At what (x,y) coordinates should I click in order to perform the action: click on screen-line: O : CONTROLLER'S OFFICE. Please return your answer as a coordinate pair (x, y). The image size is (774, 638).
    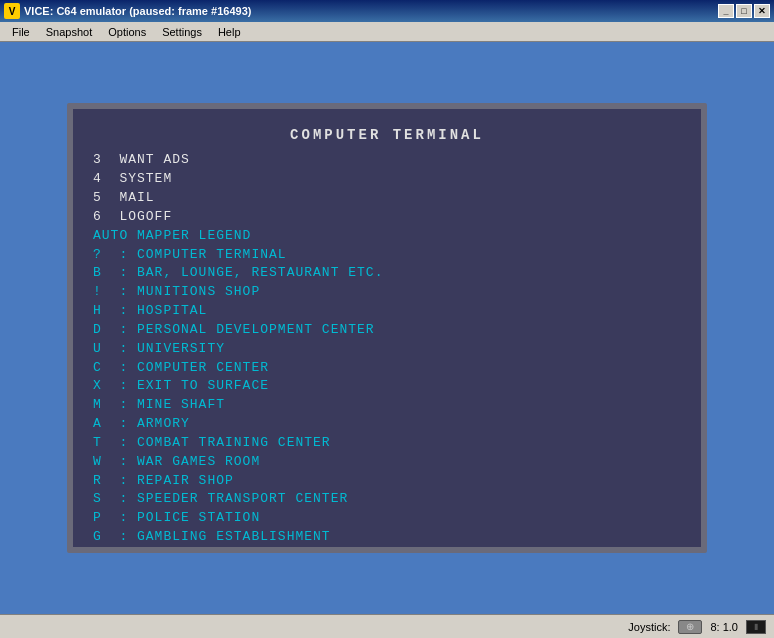
    Looking at the image, I should click on (387, 550).